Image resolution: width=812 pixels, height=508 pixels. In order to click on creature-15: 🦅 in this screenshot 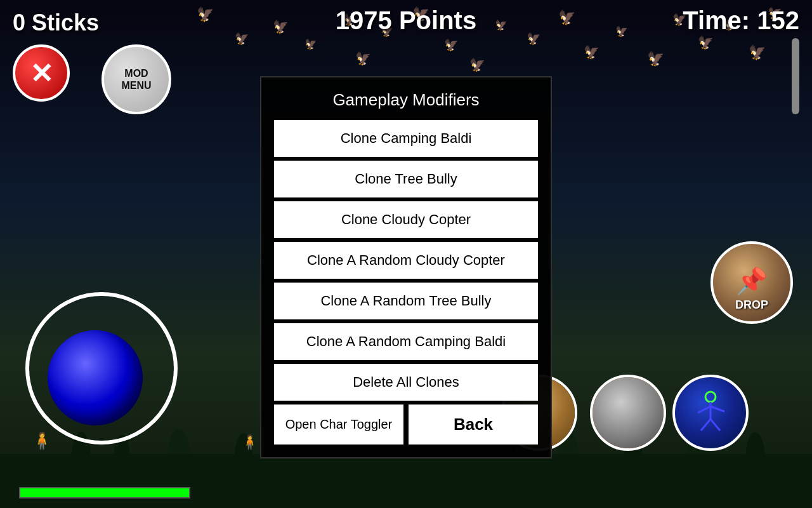, I will do `click(622, 32)`.